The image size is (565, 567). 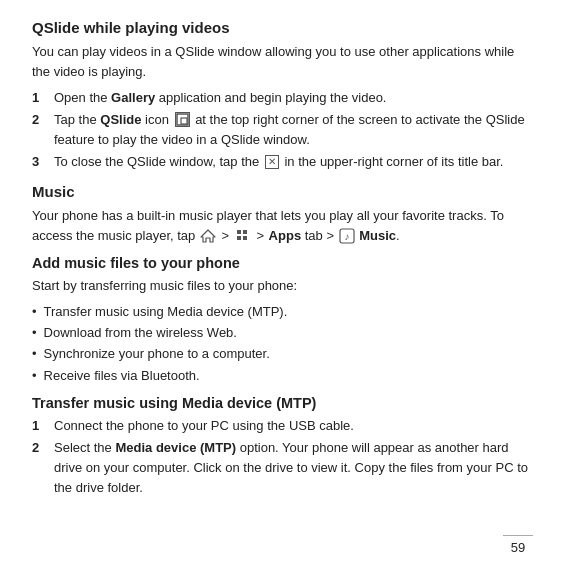 I want to click on add-music-intro: Start by transferring music files to you…, so click(x=282, y=286).